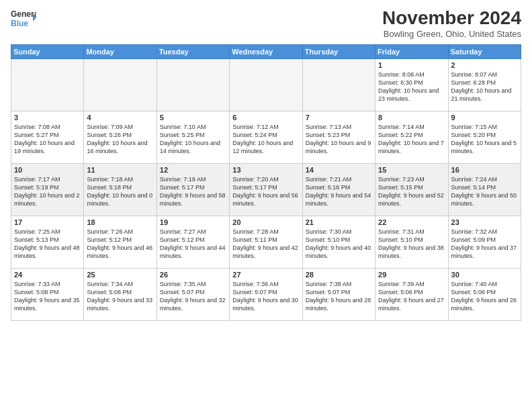  Describe the element at coordinates (339, 170) in the screenshot. I see `day-number: 14` at that location.